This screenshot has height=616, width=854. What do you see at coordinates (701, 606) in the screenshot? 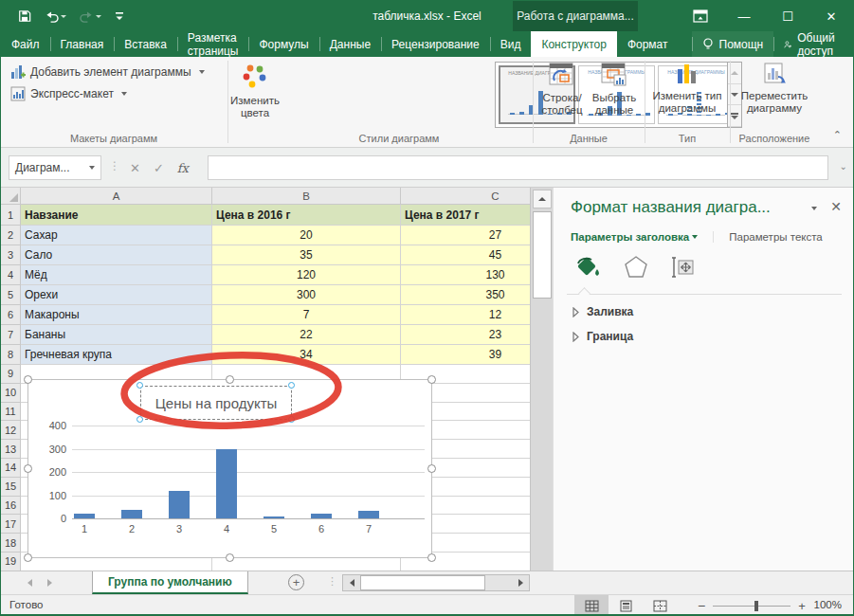
I see `zoom-out-button: −` at bounding box center [701, 606].